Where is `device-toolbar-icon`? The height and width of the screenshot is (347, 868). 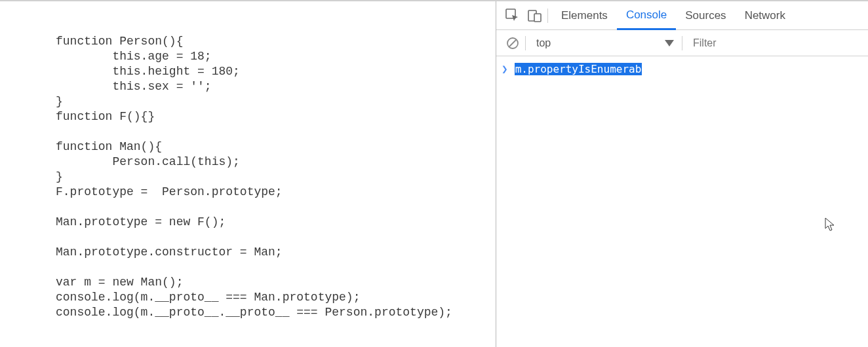
device-toolbar-icon is located at coordinates (535, 16).